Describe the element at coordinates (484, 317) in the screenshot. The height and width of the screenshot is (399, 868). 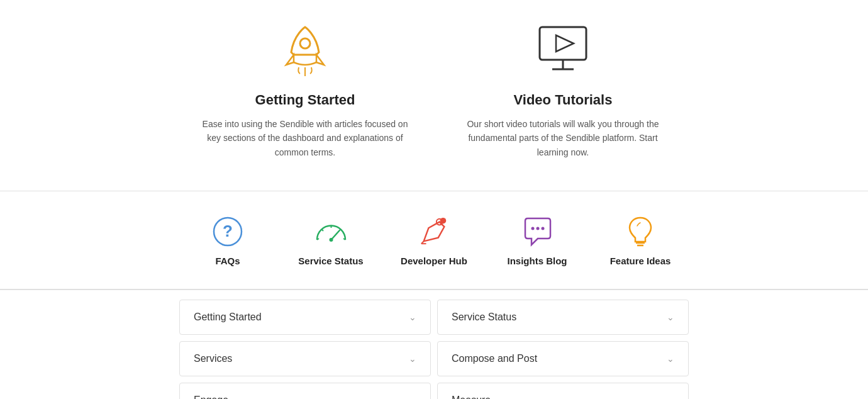
I see `service-status-acc-label: Service Status` at that location.